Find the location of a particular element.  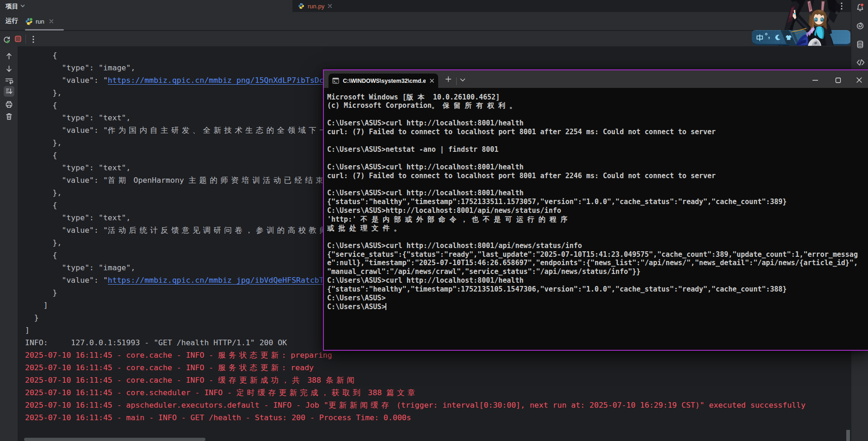

tab-dropdown-icon is located at coordinates (463, 80).